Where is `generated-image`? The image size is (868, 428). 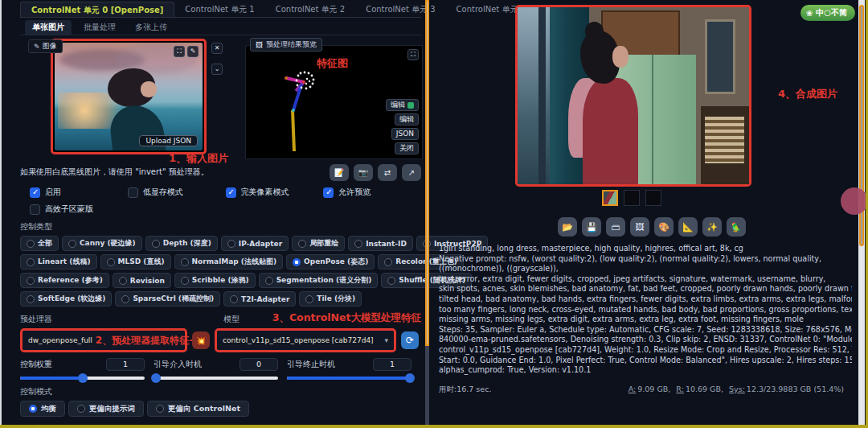
generated-image is located at coordinates (633, 96).